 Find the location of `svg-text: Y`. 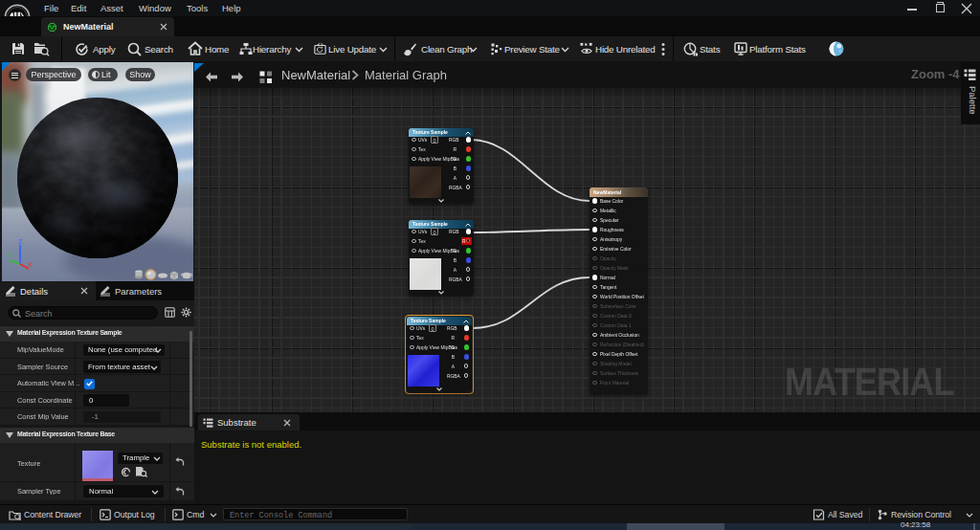

svg-text: Y is located at coordinates (10, 254).